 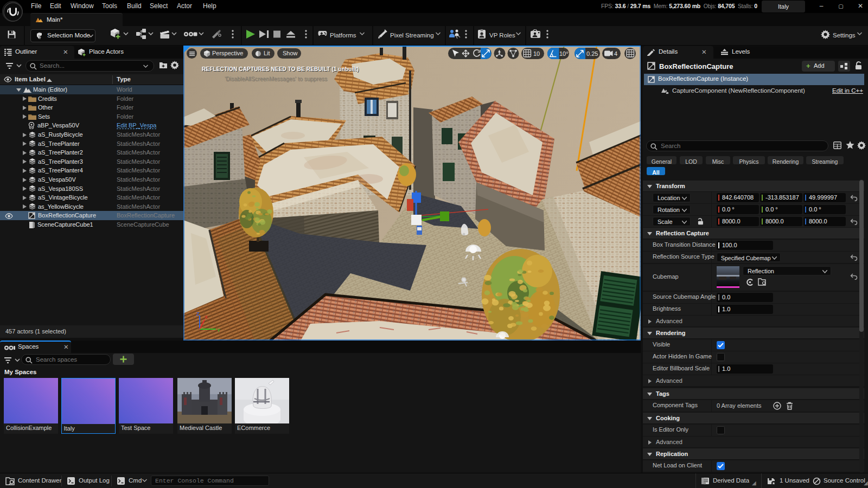 I want to click on svg-text: Z, so click(x=198, y=314).